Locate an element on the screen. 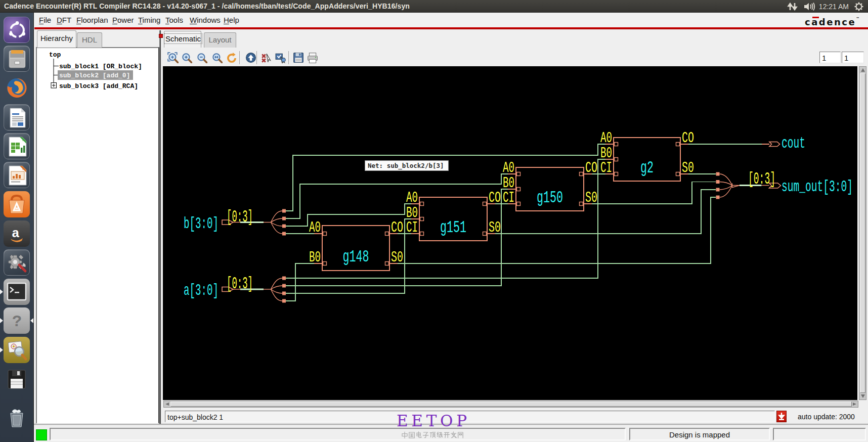 This screenshot has width=868, height=442. canvas-hscrollbar is located at coordinates (511, 404).